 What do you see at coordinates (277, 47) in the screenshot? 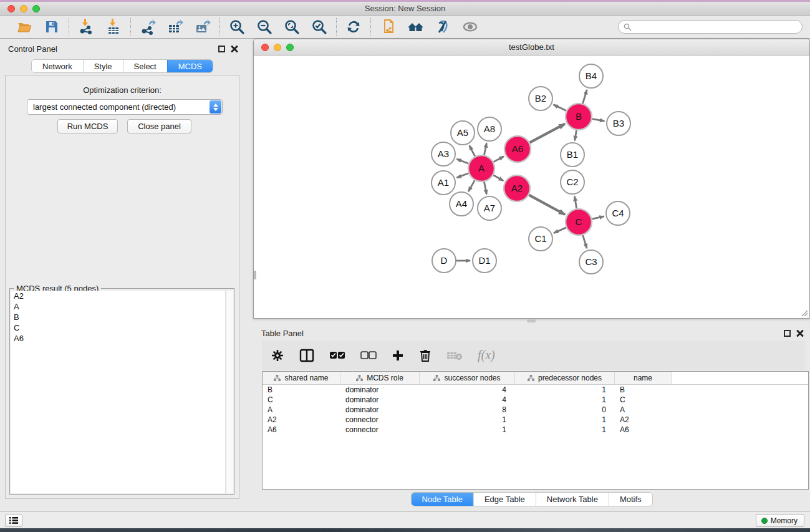
I see `network-minimize-button` at bounding box center [277, 47].